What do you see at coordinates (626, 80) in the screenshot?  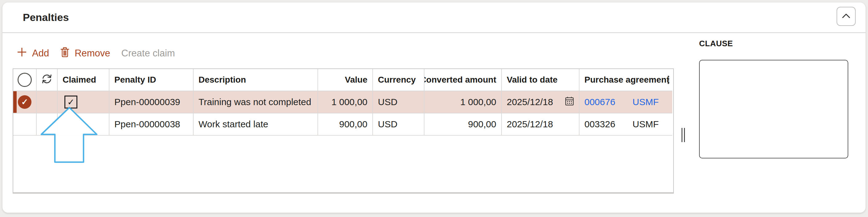 I see `column-header-purchase-agreement: Purchase agreement` at bounding box center [626, 80].